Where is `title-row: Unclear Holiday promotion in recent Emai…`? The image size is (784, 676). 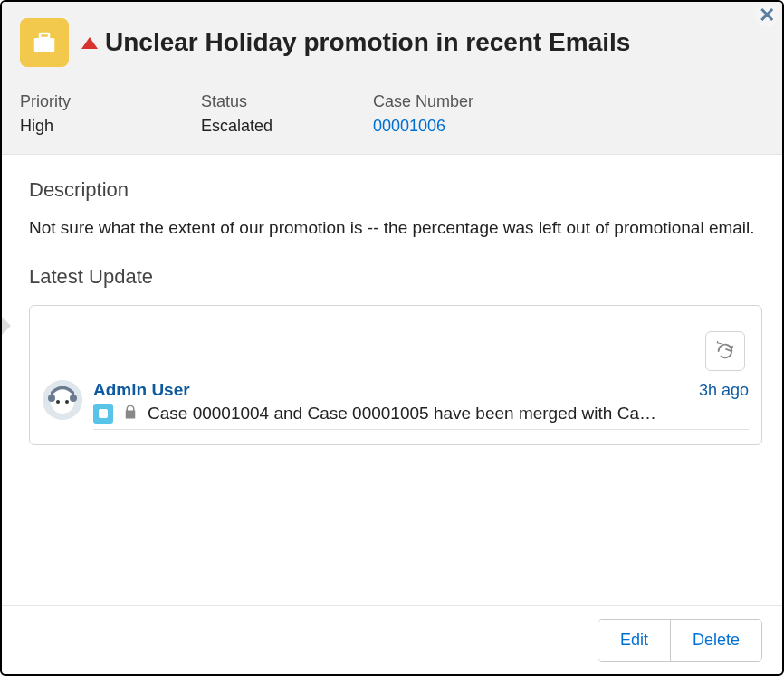 title-row: Unclear Holiday promotion in recent Emai… is located at coordinates (392, 43).